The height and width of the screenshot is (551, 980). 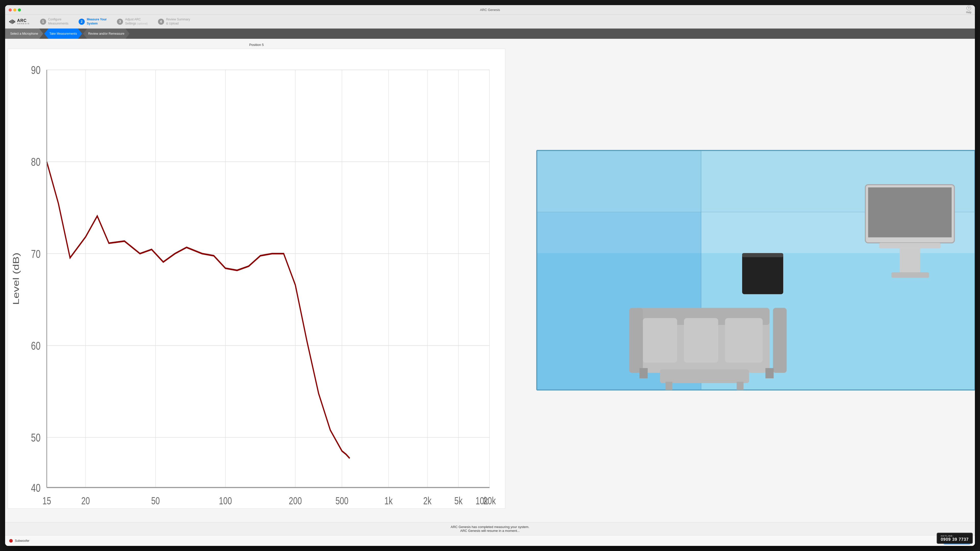 I want to click on step-1-label: ConfigureMeasurements, so click(x=59, y=21).